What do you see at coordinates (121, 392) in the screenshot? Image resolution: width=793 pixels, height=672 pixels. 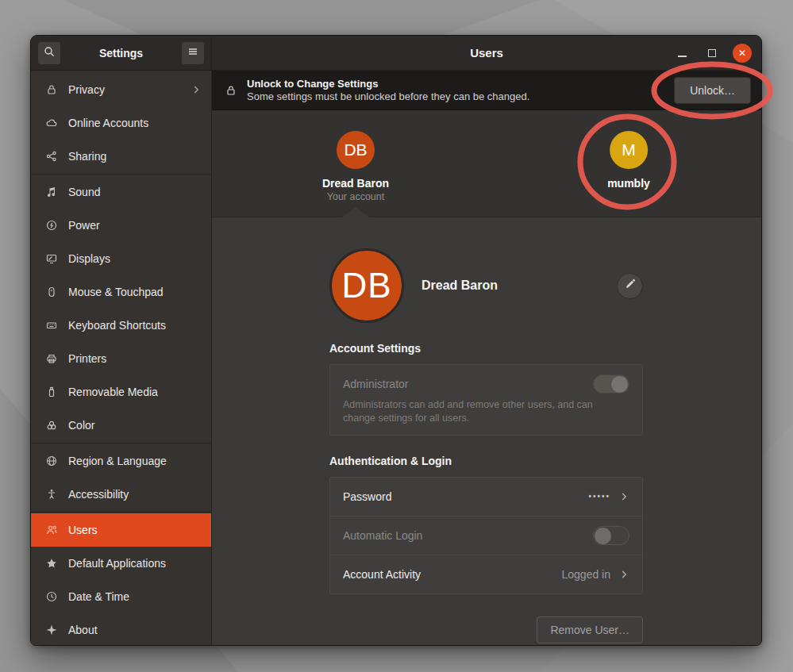 I see `sidebar-item-removable-media: Removable Media` at bounding box center [121, 392].